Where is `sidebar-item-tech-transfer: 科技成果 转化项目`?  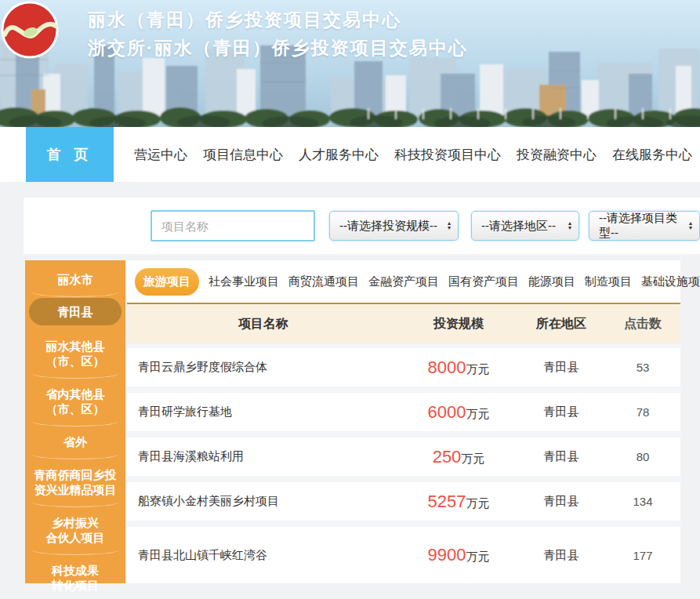
sidebar-item-tech-transfer: 科技成果 转化项目 is located at coordinates (75, 577).